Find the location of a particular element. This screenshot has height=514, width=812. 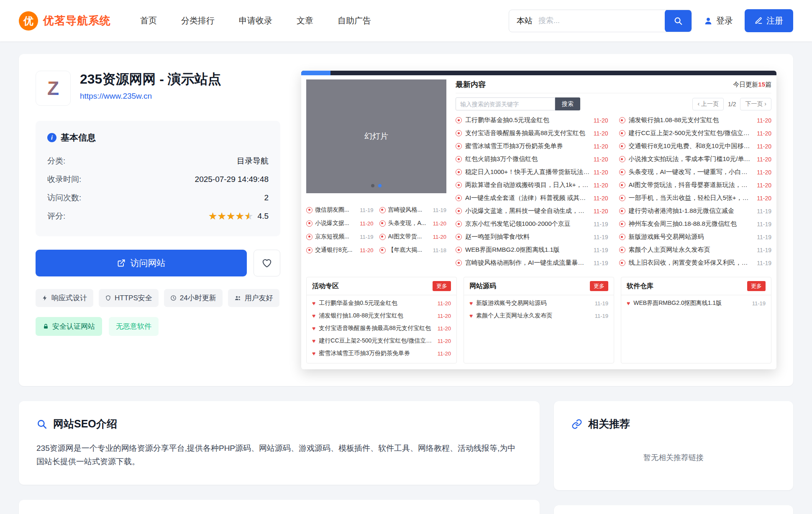

related-card: 相关推荐 暂无相关推荐链接 is located at coordinates (674, 446).